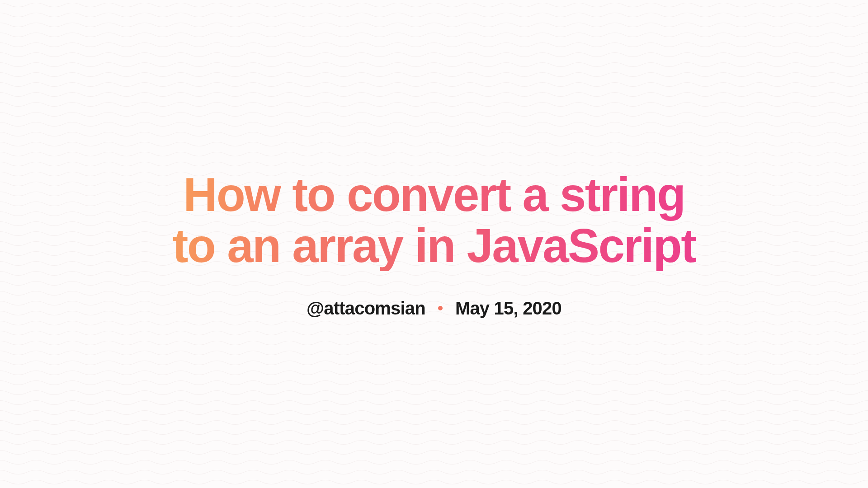 The height and width of the screenshot is (488, 868). Describe the element at coordinates (434, 308) in the screenshot. I see `article-meta-row: @attacomsian May 15, 2020` at that location.